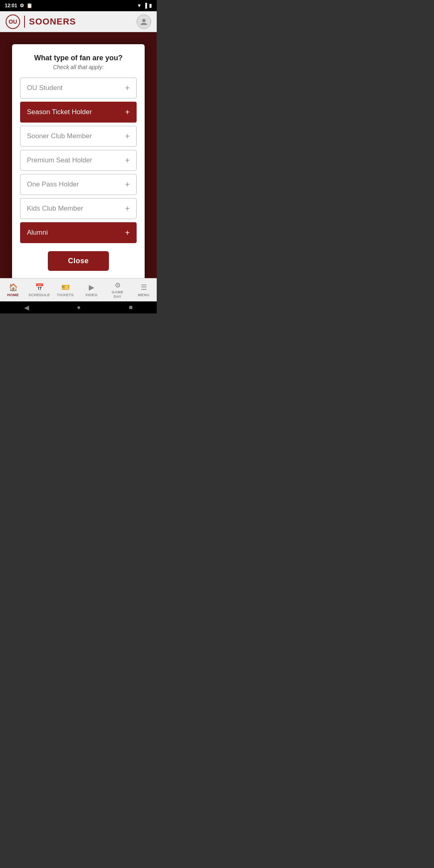 The image size is (434, 868). Describe the element at coordinates (78, 233) in the screenshot. I see `fan-option-alumni: Alumni +` at that location.